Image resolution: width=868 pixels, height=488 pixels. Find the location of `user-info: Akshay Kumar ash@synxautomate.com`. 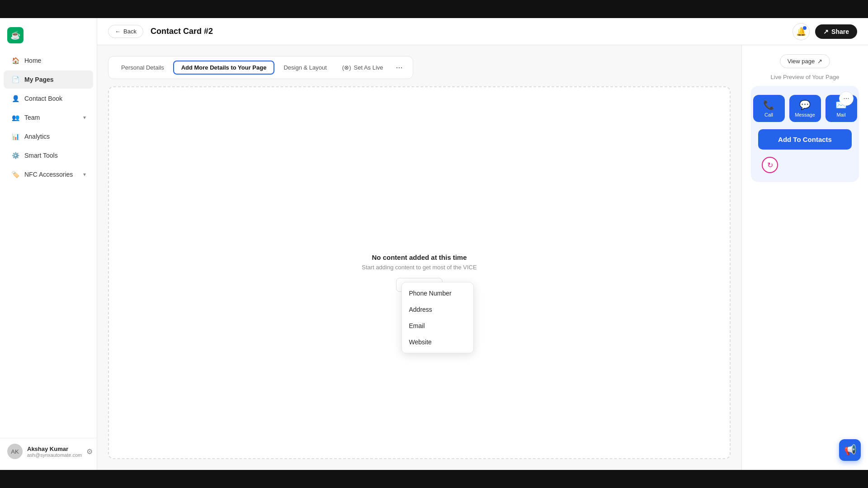

user-info: Akshay Kumar ash@synxautomate.com is located at coordinates (54, 452).